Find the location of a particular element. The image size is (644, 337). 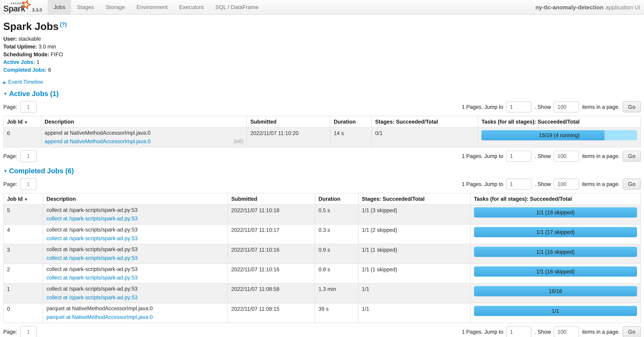

tab-jobs: Jobs is located at coordinates (60, 7).